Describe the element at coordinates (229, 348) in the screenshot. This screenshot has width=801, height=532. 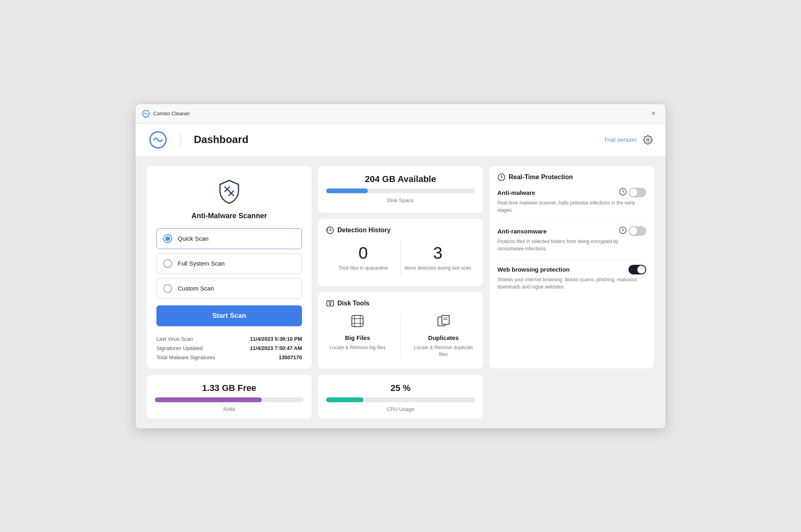
I see `signatures-updated-row: Signatures Updated 11/4/2023 7:50:47 AM` at that location.